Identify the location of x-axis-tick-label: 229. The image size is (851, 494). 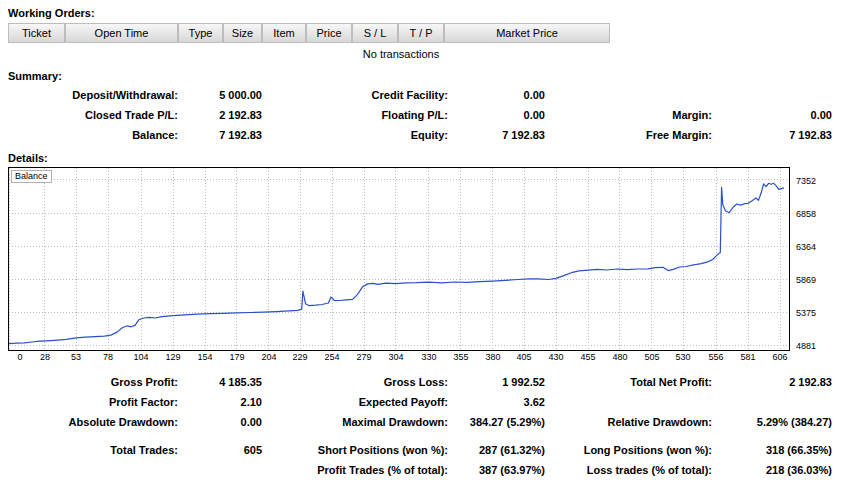
(300, 358).